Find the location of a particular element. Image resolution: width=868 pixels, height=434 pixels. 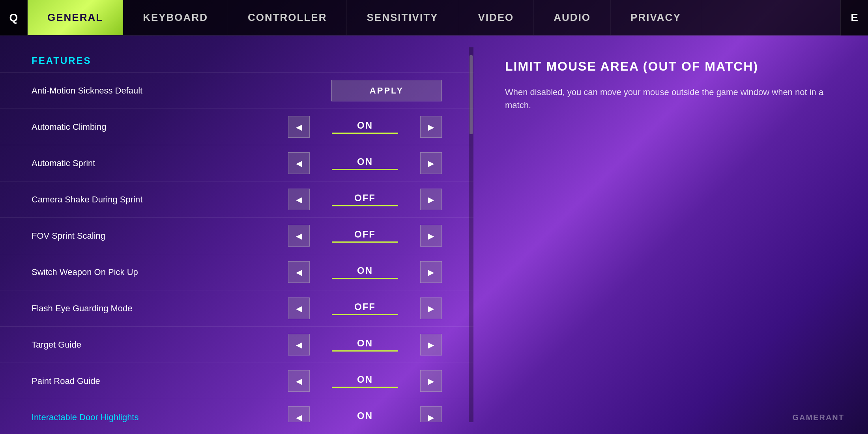

setting-row-paint-road-guide: Paint Road Guide◀ON▶ is located at coordinates (237, 381).